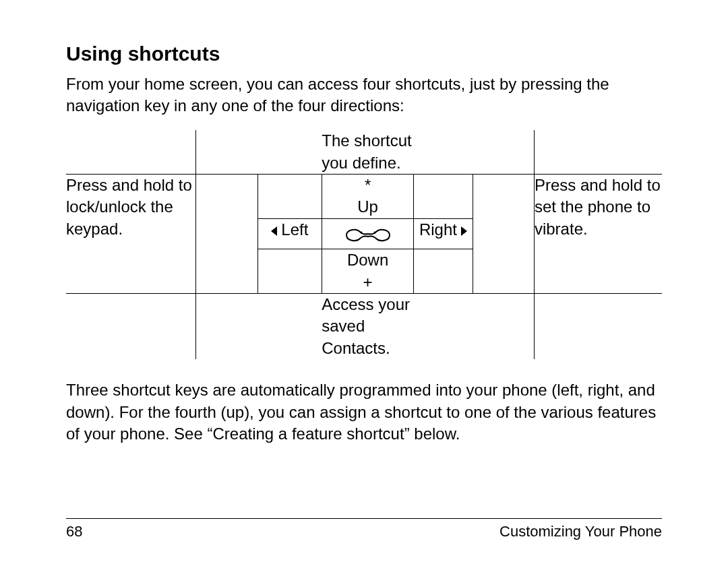 This screenshot has width=728, height=562. Describe the element at coordinates (365, 326) in the screenshot. I see `diagram-bottom-caption: Access your saved Contacts.` at that location.